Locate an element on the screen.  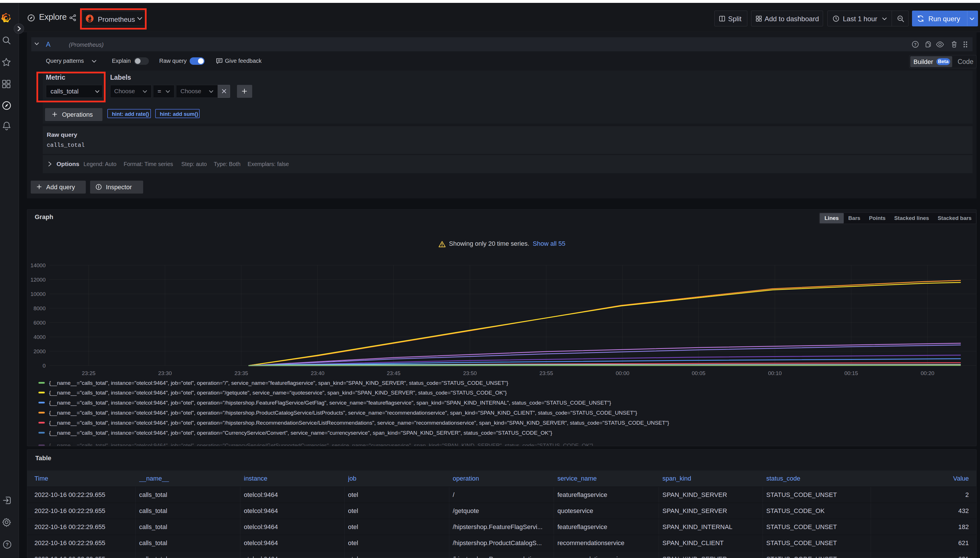
svg-text: 23:25 is located at coordinates (89, 373).